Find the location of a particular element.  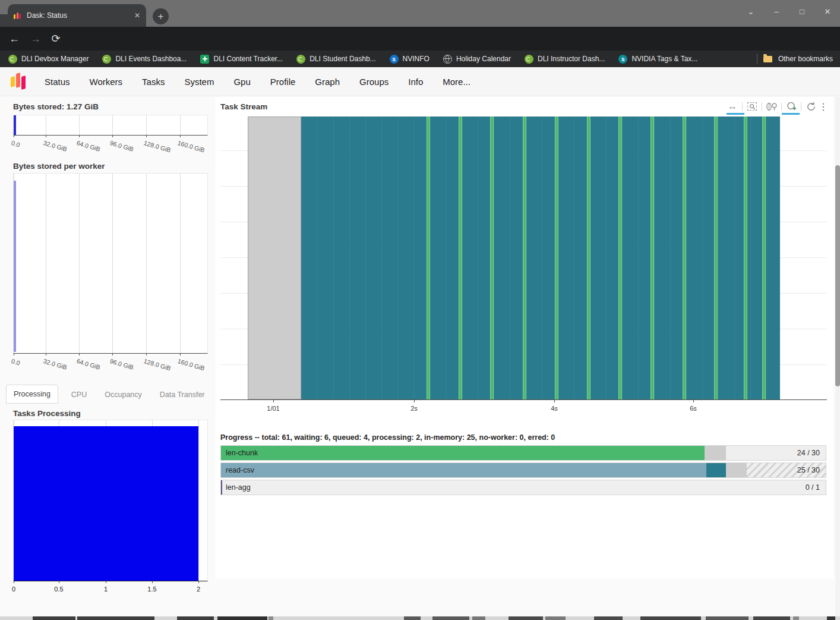

sidebar-tabs: ProcessingCPUOccupancyData Transfer is located at coordinates (108, 394).